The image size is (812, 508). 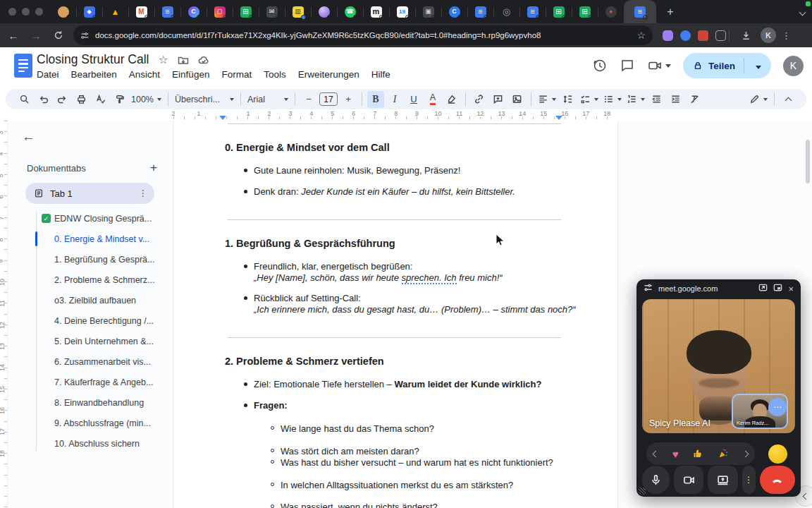 I want to click on browser-tab: M, so click(x=141, y=11).